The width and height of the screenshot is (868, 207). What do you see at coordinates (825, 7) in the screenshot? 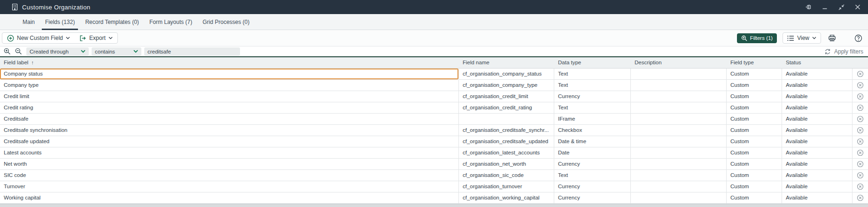
I see `minimize-icon` at bounding box center [825, 7].